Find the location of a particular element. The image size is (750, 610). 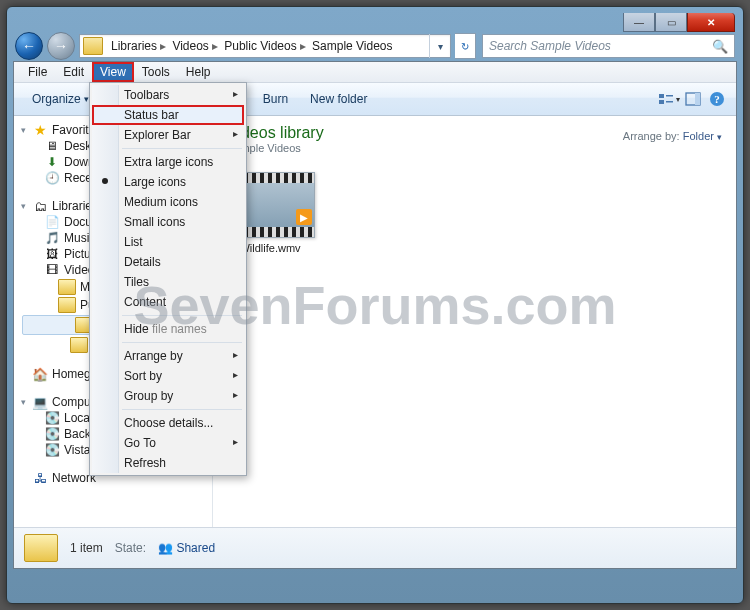

menu-help: Help is located at coordinates (198, 72).